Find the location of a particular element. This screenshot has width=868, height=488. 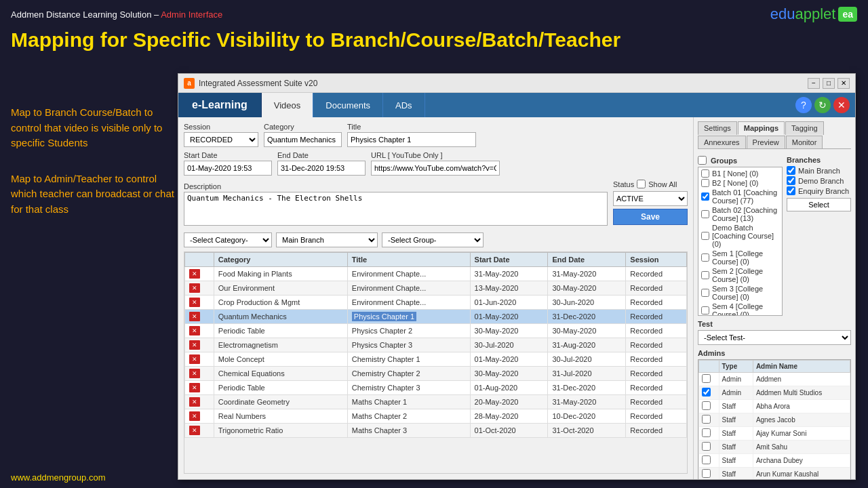

admin-row: Staff Archana Dubey is located at coordinates (774, 461).